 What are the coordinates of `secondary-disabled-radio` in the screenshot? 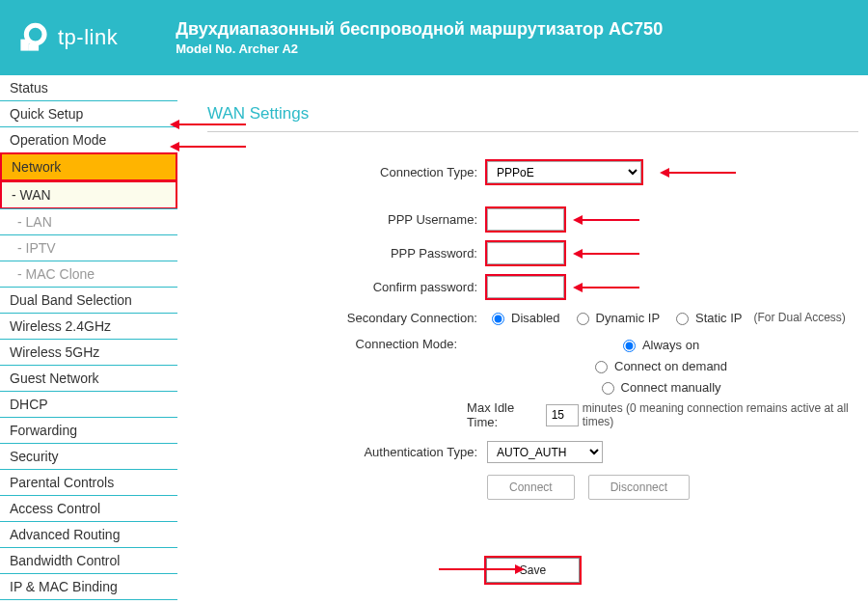 It's located at (498, 318).